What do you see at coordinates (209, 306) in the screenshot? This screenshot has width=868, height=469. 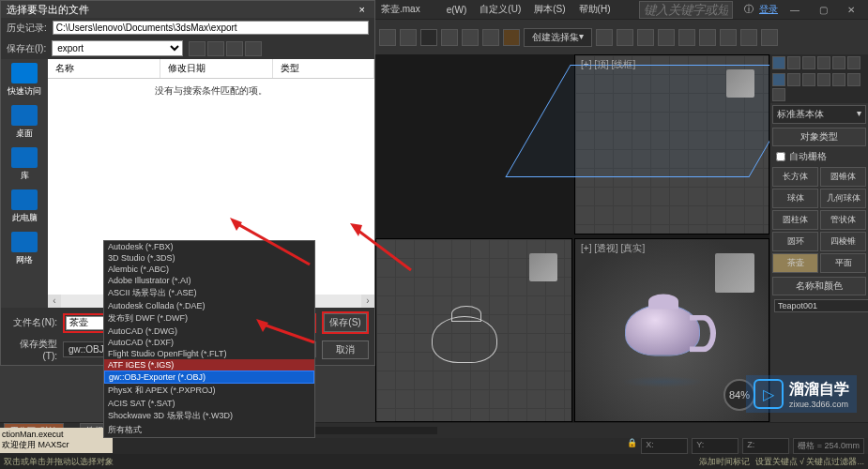 I see `fmt-dae: Autodesk Collada (*.DAE)` at bounding box center [209, 306].